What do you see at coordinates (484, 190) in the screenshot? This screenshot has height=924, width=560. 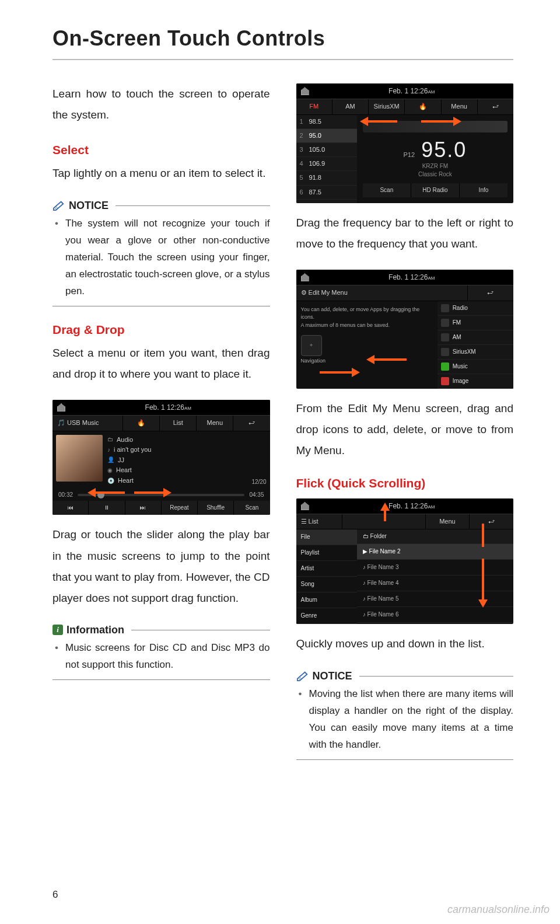 I see `info-button: Info` at bounding box center [484, 190].